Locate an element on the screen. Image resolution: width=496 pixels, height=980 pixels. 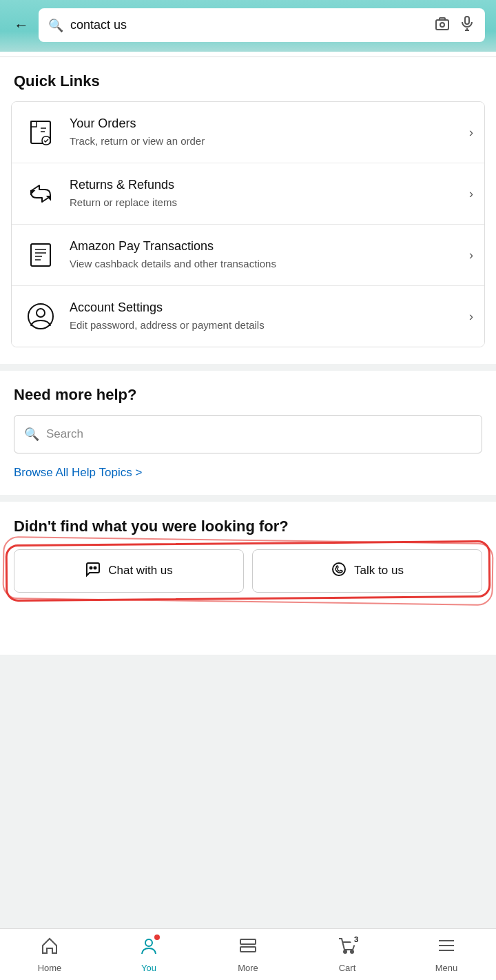
orders-icon is located at coordinates (41, 132).